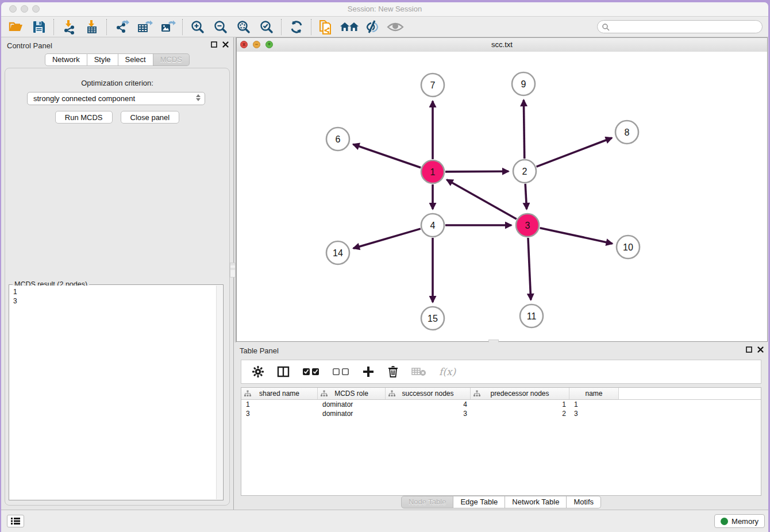  What do you see at coordinates (338, 253) in the screenshot?
I see `node-14: 14` at bounding box center [338, 253].